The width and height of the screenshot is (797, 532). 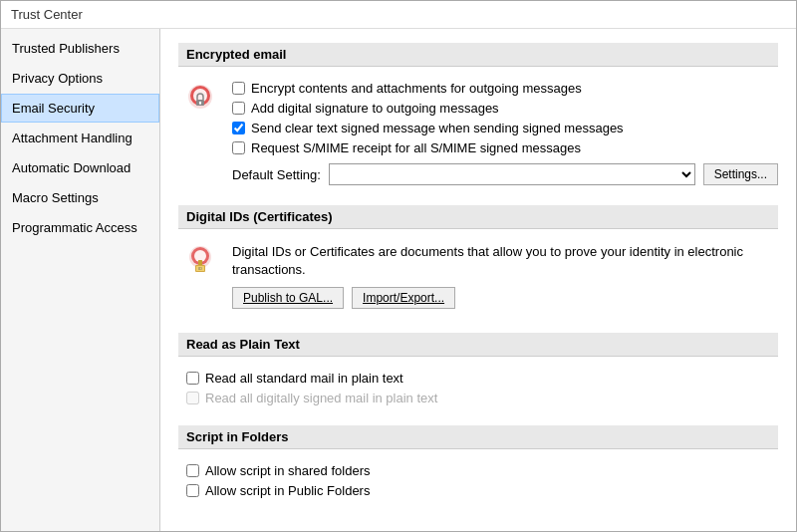 I want to click on allow-public-label: Allow script in Public Folders, so click(x=287, y=490).